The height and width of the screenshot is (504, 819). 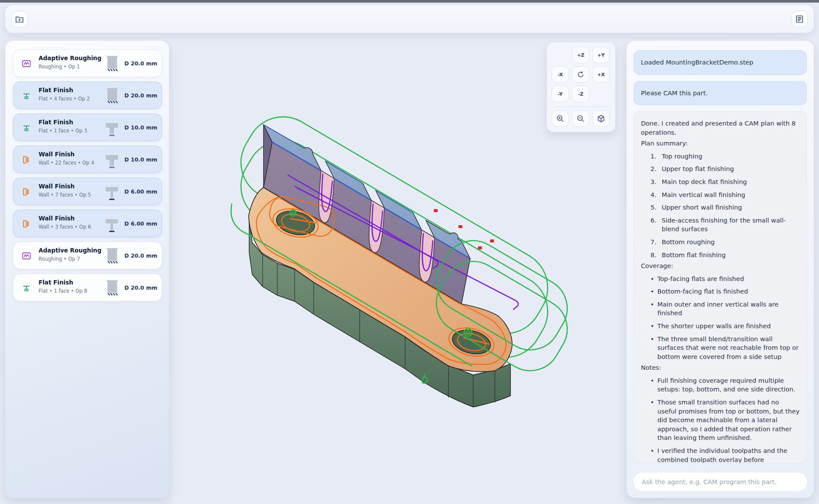 I want to click on assistant-message-bubble: Done. I created and presented a CAM plan…, so click(x=720, y=288).